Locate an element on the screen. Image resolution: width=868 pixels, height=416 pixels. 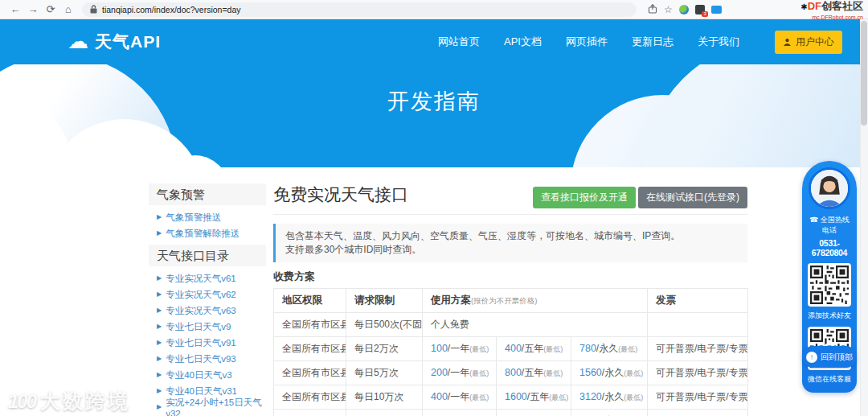
nav-changelog: 更新日志 is located at coordinates (653, 42).